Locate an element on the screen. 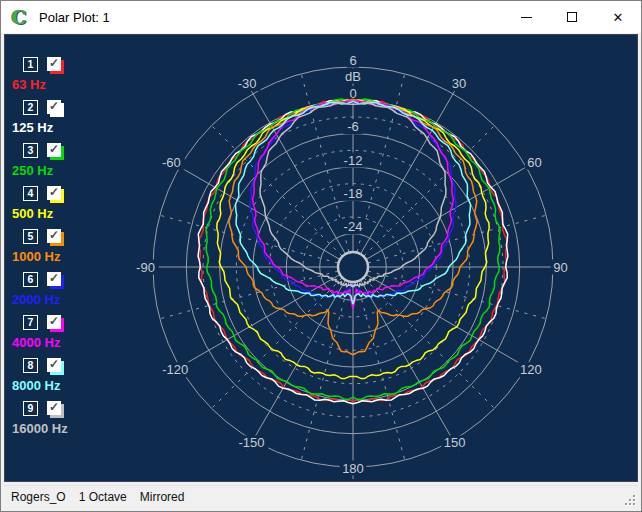  curve-number-badge-3: 3 is located at coordinates (30, 150).